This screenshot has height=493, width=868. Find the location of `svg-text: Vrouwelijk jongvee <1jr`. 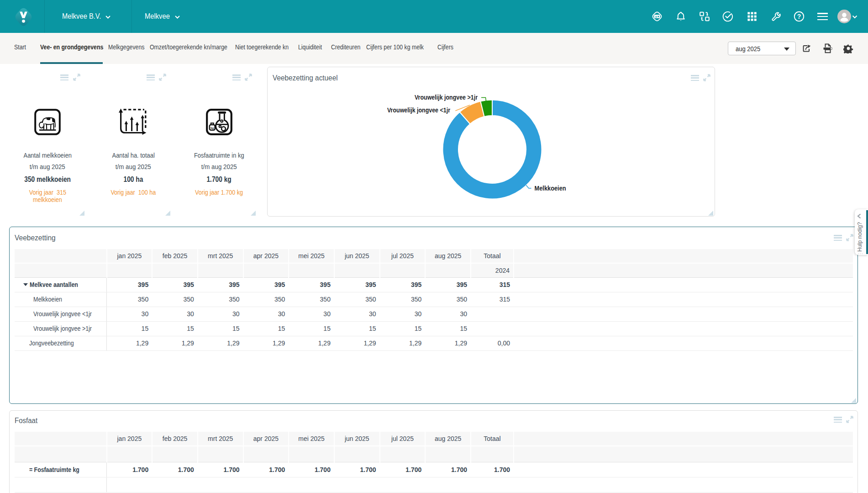

svg-text: Vrouwelijk jongvee <1jr is located at coordinates (419, 110).